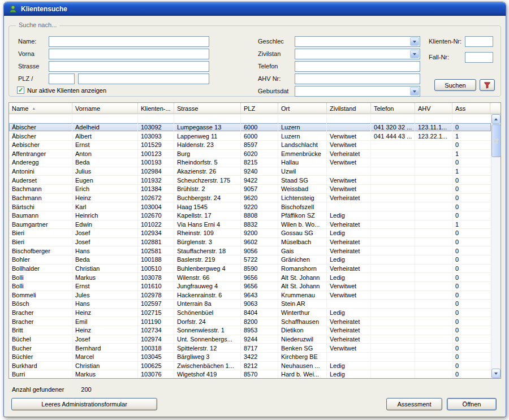 The width and height of the screenshot is (509, 420). Describe the element at coordinates (250, 251) in the screenshot. I see `table-row: BischofbergerHans102581Stauffacherstr. 1…` at that location.